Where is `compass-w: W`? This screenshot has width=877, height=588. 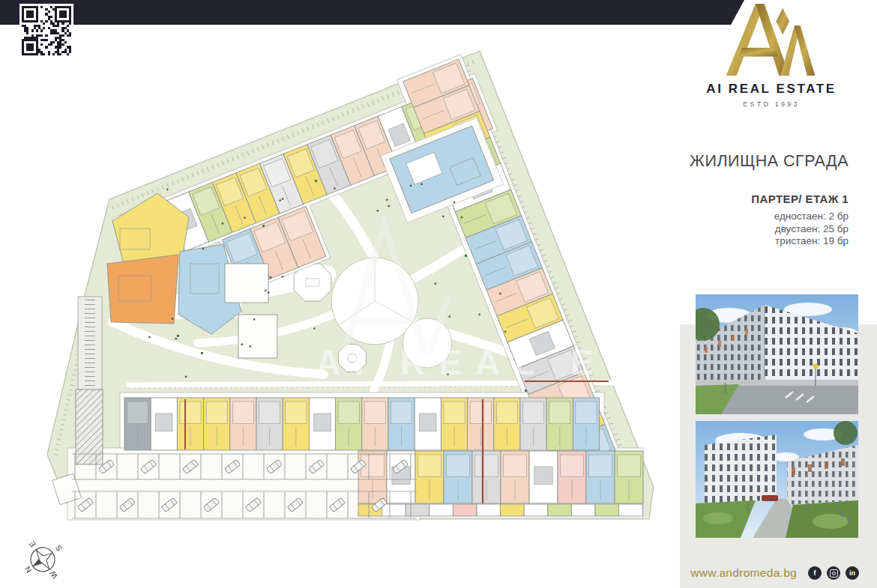
compass-w: W is located at coordinates (54, 575).